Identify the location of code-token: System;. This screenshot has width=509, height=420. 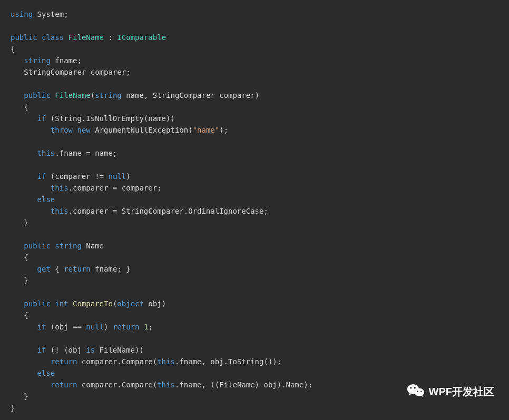
(51, 14).